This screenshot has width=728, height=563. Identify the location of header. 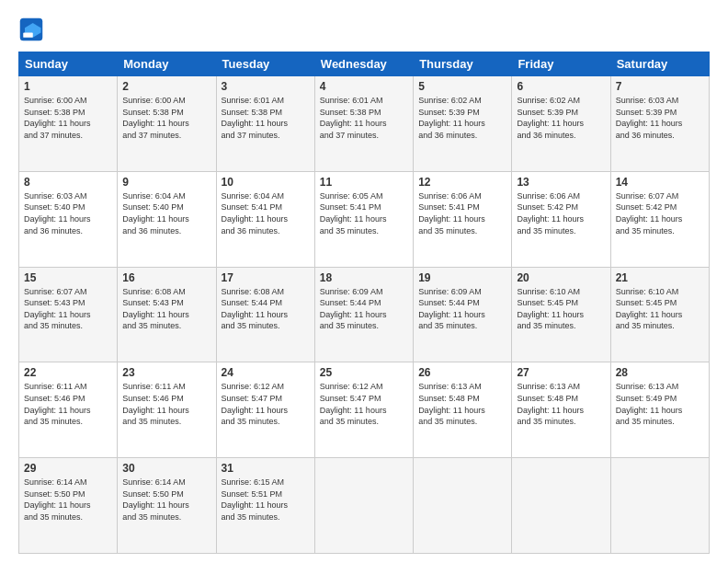
(364, 29).